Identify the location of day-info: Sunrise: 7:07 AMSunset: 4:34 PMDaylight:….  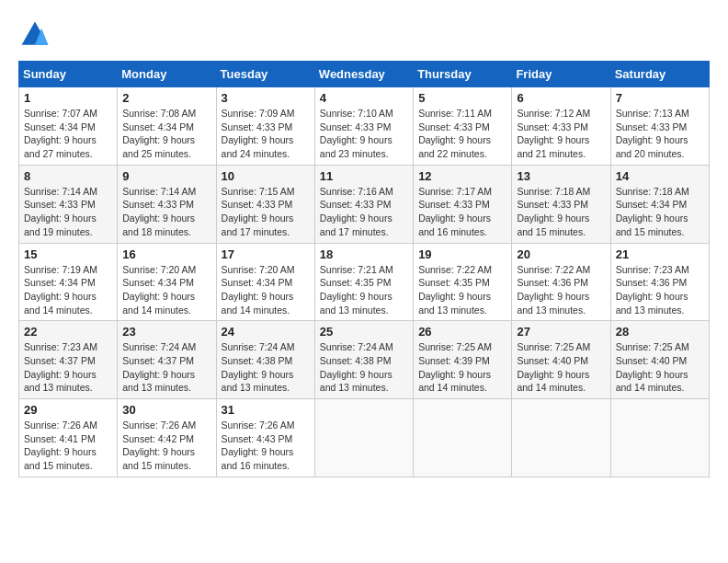
(68, 134).